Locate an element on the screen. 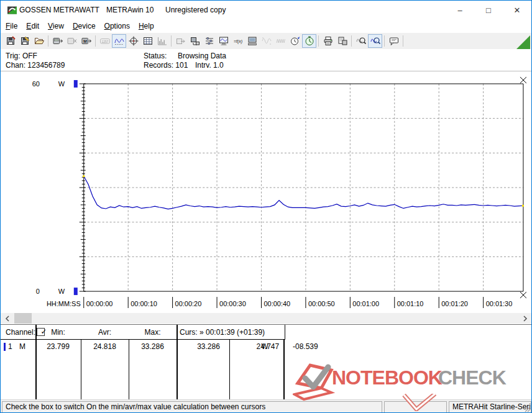 The height and width of the screenshot is (413, 532). scroll-left-arrow-icon is located at coordinates (7, 318).